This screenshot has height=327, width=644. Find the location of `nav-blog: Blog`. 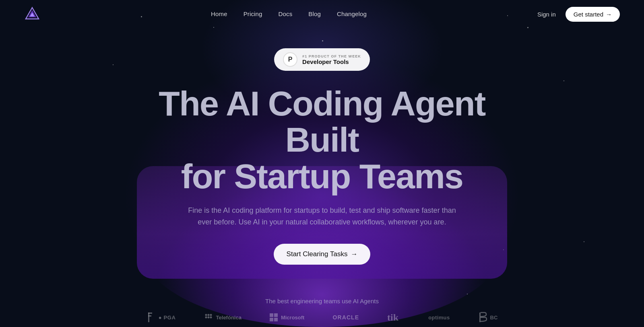

nav-blog: Blog is located at coordinates (315, 14).